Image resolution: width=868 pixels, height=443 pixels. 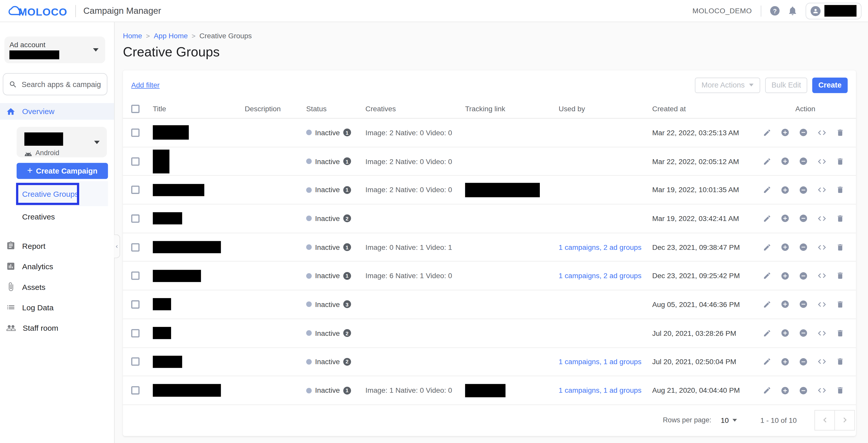 What do you see at coordinates (727, 85) in the screenshot?
I see `more-actions-button: More Actions` at bounding box center [727, 85].